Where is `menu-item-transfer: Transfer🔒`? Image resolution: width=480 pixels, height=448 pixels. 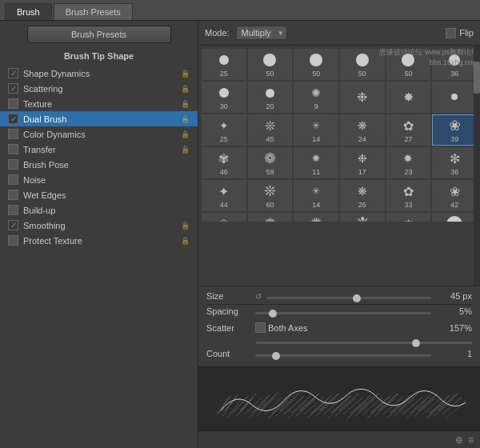 menu-item-transfer: Transfer🔒 is located at coordinates (99, 149).